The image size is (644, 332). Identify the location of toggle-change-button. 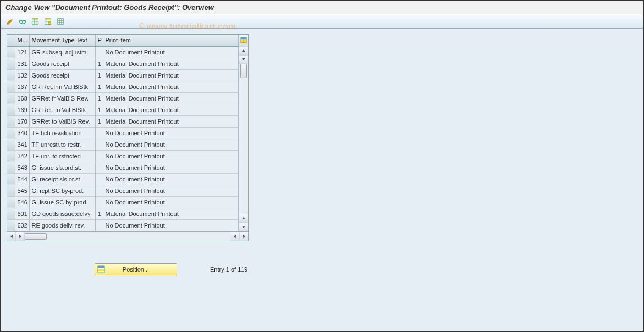
(10, 21).